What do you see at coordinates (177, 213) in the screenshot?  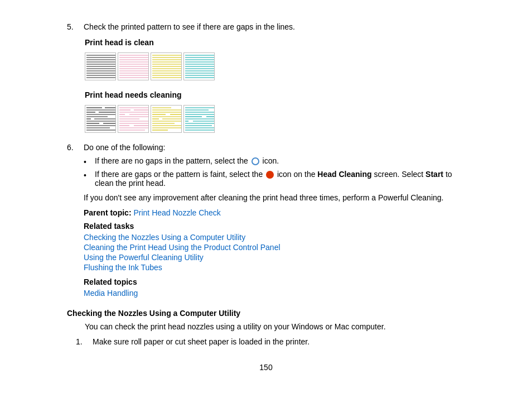 I see `parent-topic-link: Print Head Nozzle Check` at bounding box center [177, 213].